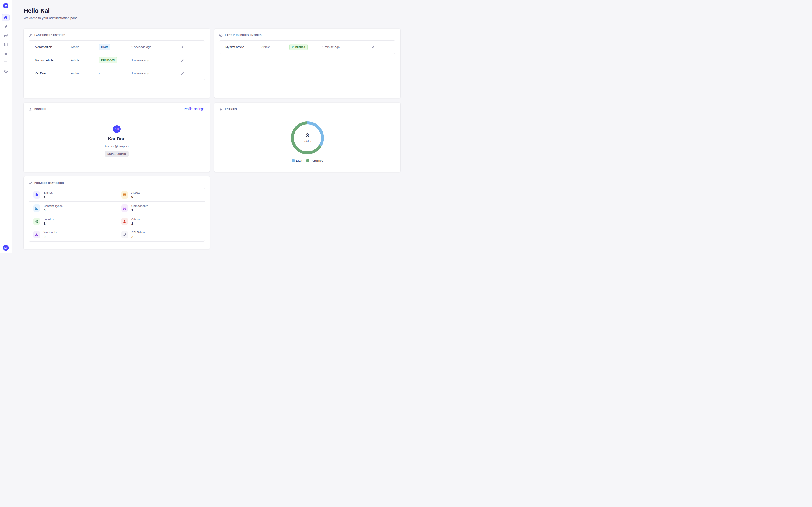 This screenshot has width=812, height=507. Describe the element at coordinates (6, 72) in the screenshot. I see `sidebar-item-settings` at that location.